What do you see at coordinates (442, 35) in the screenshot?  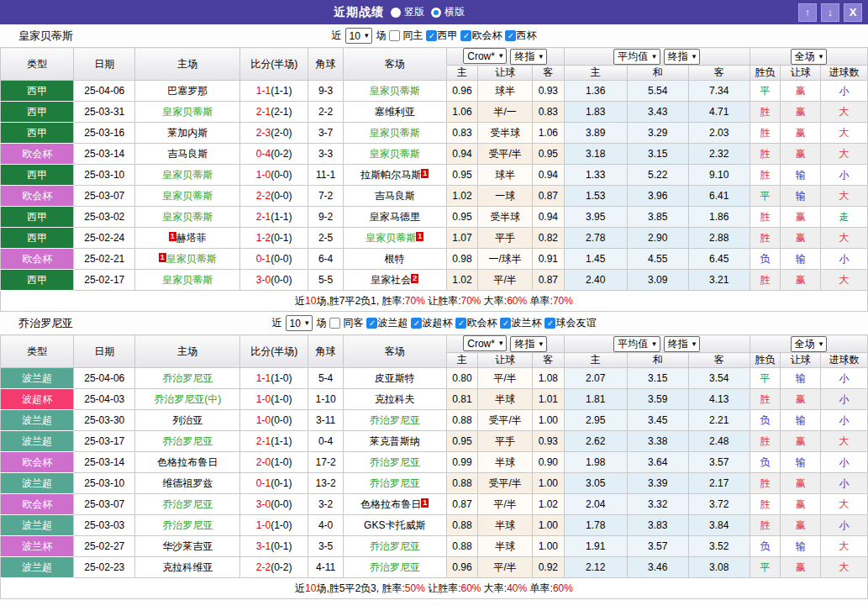 I see `filter-checkbox-league-0: ✓西甲` at bounding box center [442, 35].